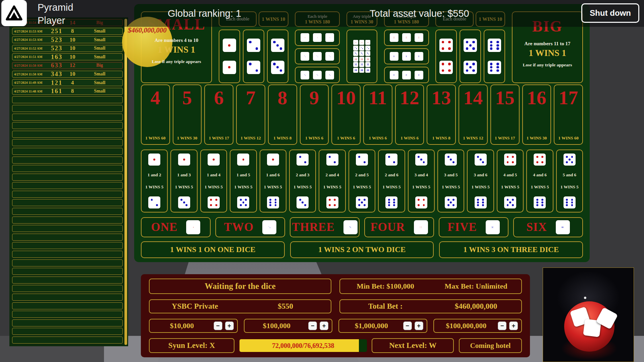  Describe the element at coordinates (548, 227) in the screenshot. I see `bet-single-six: SIX` at that location.